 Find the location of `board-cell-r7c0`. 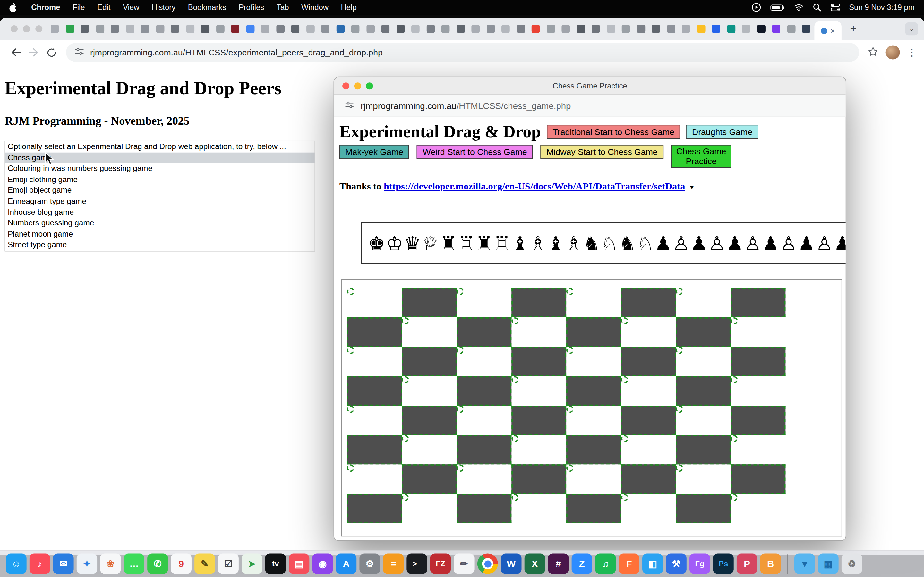

board-cell-r7c0 is located at coordinates (375, 509).